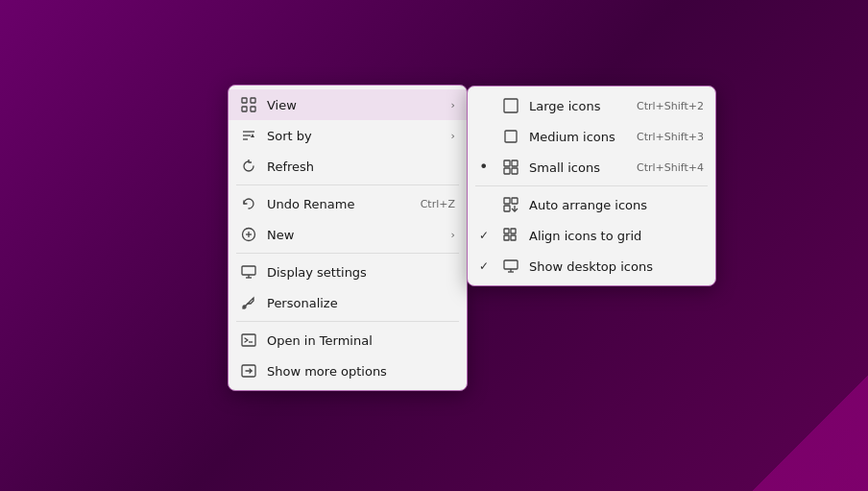 The width and height of the screenshot is (868, 491). Describe the element at coordinates (249, 272) in the screenshot. I see `display-icon` at that location.